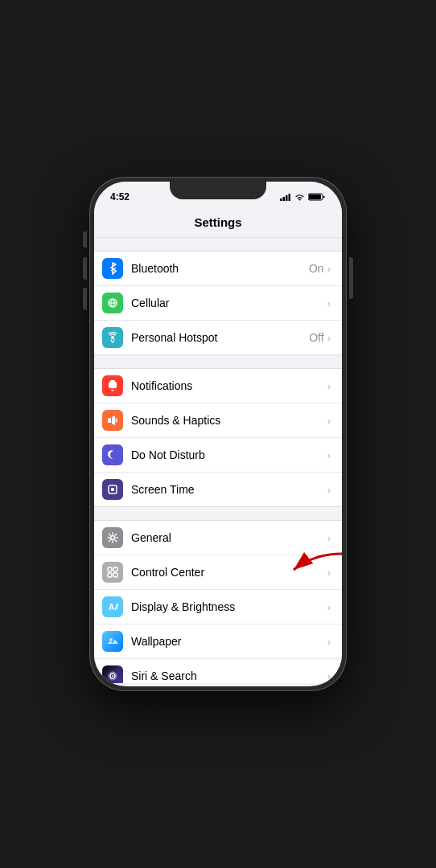 The height and width of the screenshot is (868, 436). What do you see at coordinates (162, 489) in the screenshot?
I see `screentime-label: Screen Time` at bounding box center [162, 489].